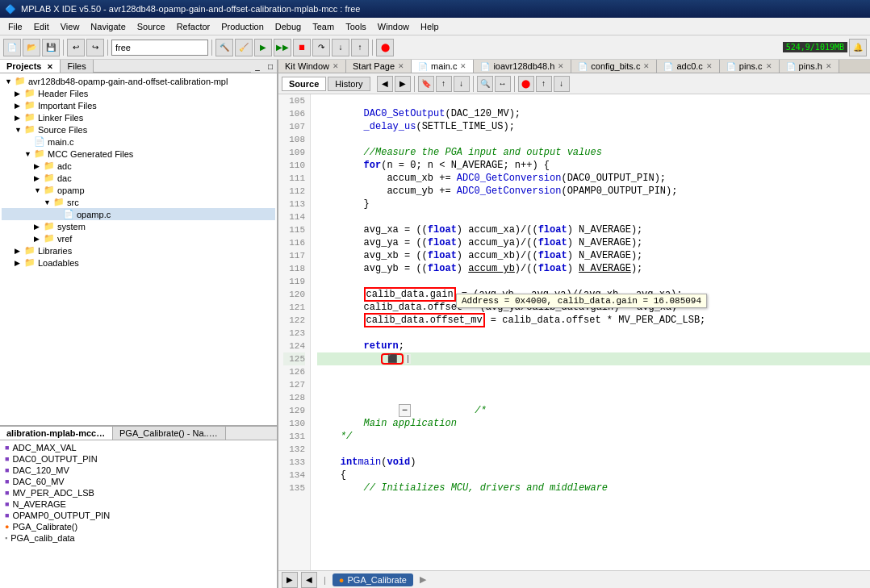  What do you see at coordinates (95, 48) in the screenshot?
I see `redo-btn: ↪` at bounding box center [95, 48].